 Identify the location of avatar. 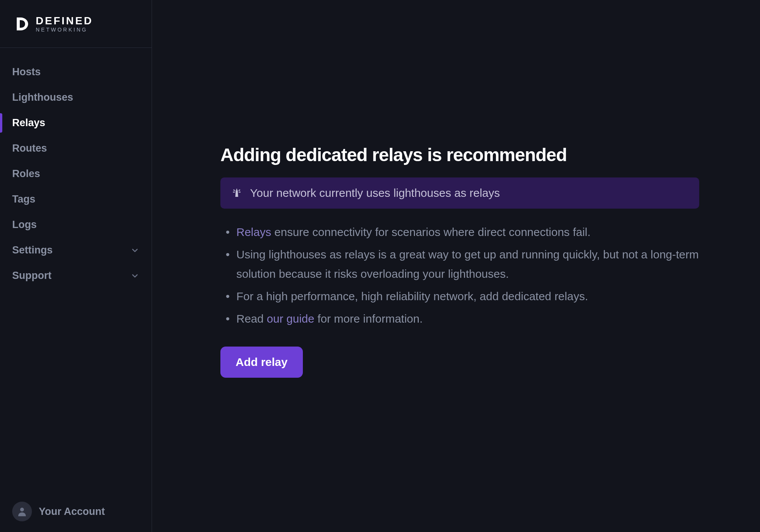
(22, 511).